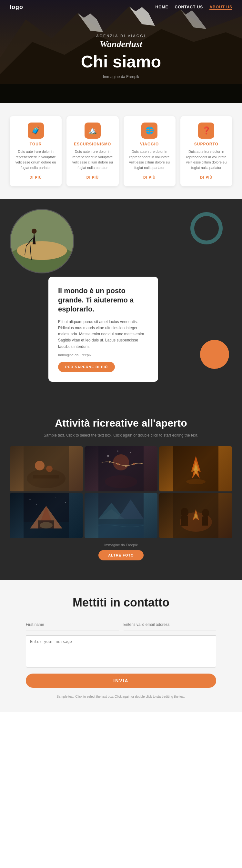 Image resolution: width=242 pixels, height=868 pixels. Describe the element at coordinates (121, 651) in the screenshot. I see `message-textarea` at that location.